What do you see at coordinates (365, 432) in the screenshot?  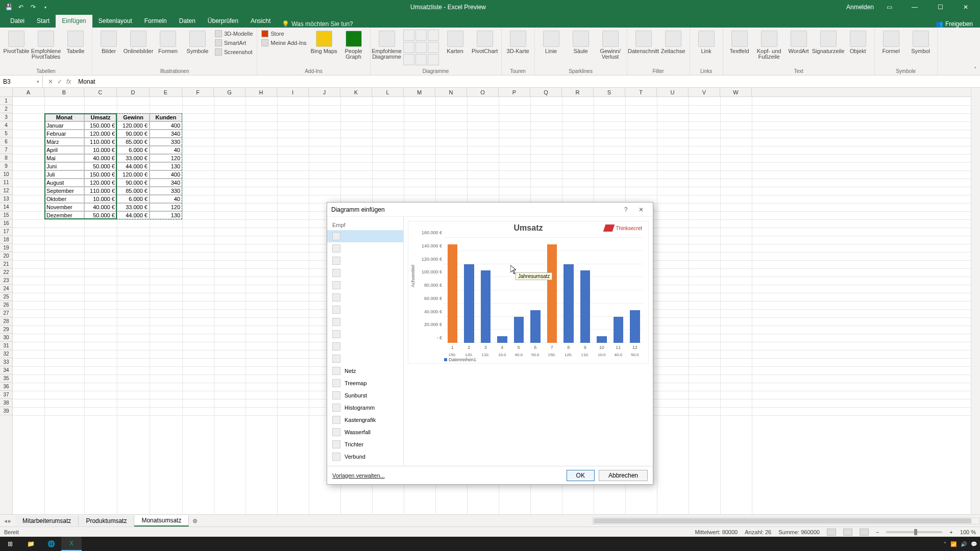 I see `chart-type-item: Wasserfall` at bounding box center [365, 432].